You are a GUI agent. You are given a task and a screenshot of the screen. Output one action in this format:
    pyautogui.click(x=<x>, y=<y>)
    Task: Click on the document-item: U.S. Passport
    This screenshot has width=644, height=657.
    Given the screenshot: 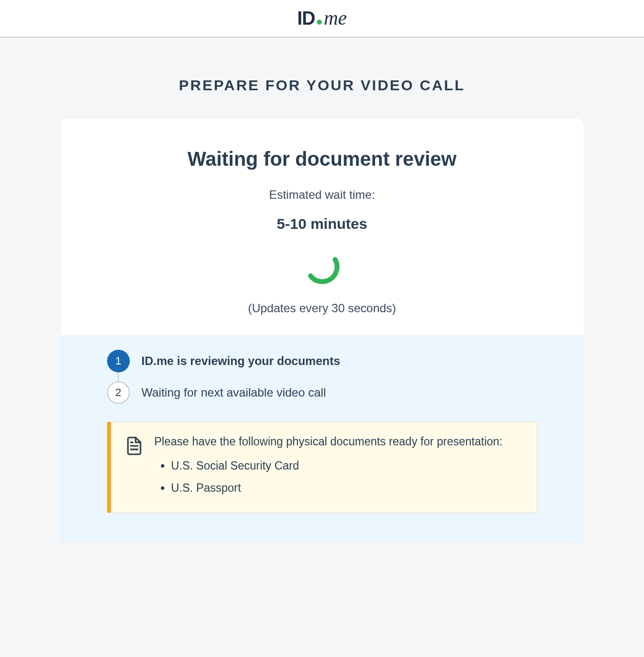 What is the action you would take?
    pyautogui.click(x=346, y=488)
    